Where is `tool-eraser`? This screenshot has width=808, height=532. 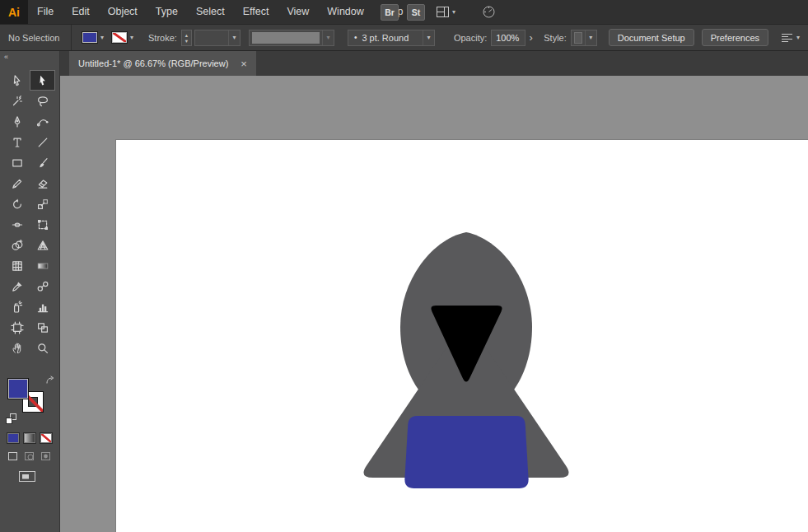
tool-eraser is located at coordinates (43, 183).